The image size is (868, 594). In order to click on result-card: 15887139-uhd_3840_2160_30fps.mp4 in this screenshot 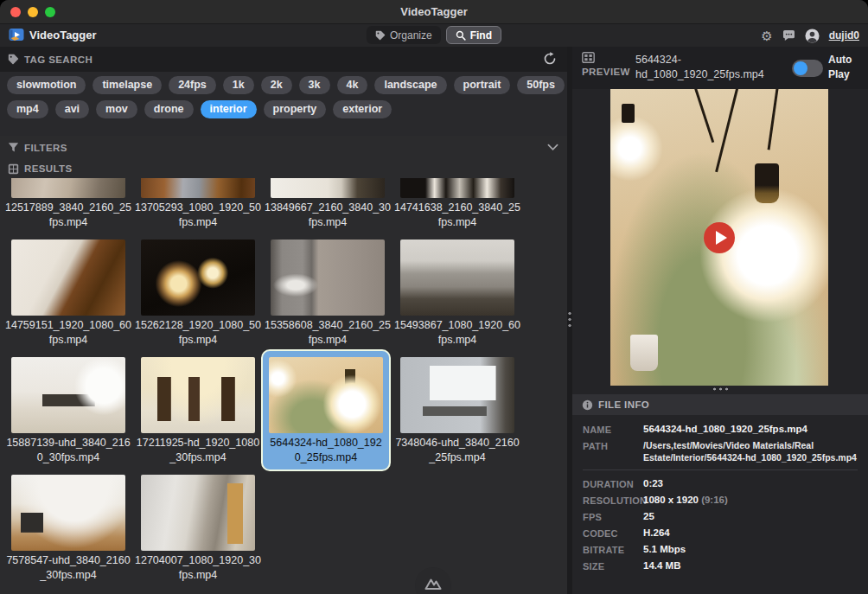, I will do `click(68, 412)`.